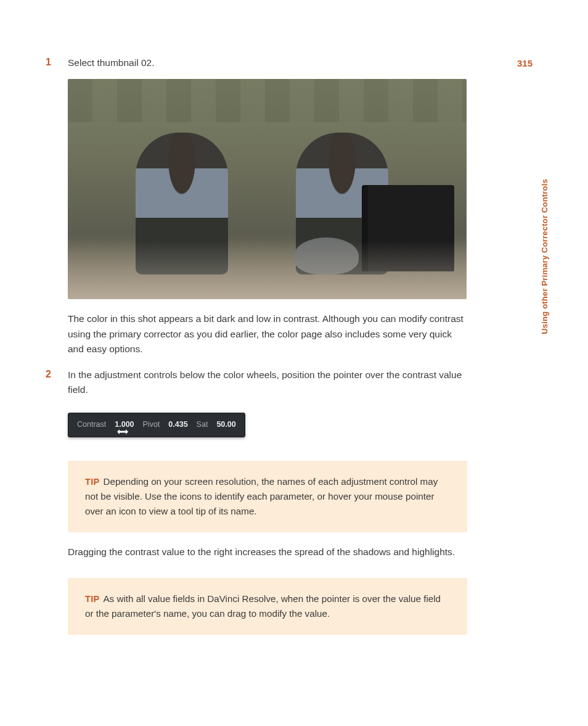 Image resolution: width=588 pixels, height=726 pixels. Describe the element at coordinates (57, 63) in the screenshot. I see `step-1-number: 1` at that location.